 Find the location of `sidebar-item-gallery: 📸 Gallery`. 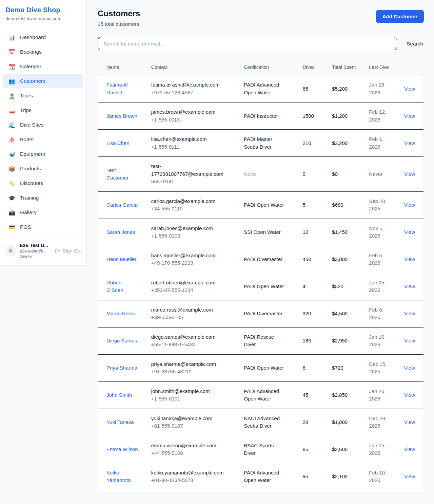

sidebar-item-gallery: 📸 Gallery is located at coordinates (43, 212).